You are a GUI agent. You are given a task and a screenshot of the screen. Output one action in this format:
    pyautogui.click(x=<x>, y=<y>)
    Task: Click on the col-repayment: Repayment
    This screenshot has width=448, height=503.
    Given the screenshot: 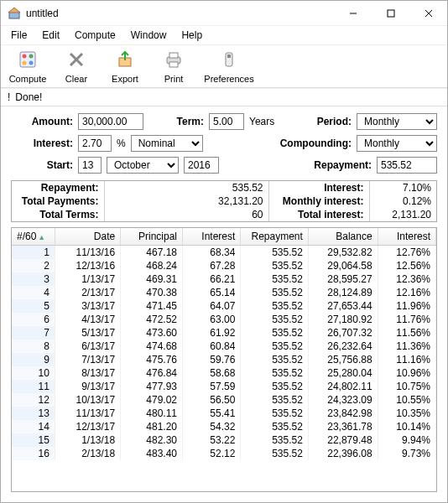 What is the action you would take?
    pyautogui.click(x=275, y=236)
    